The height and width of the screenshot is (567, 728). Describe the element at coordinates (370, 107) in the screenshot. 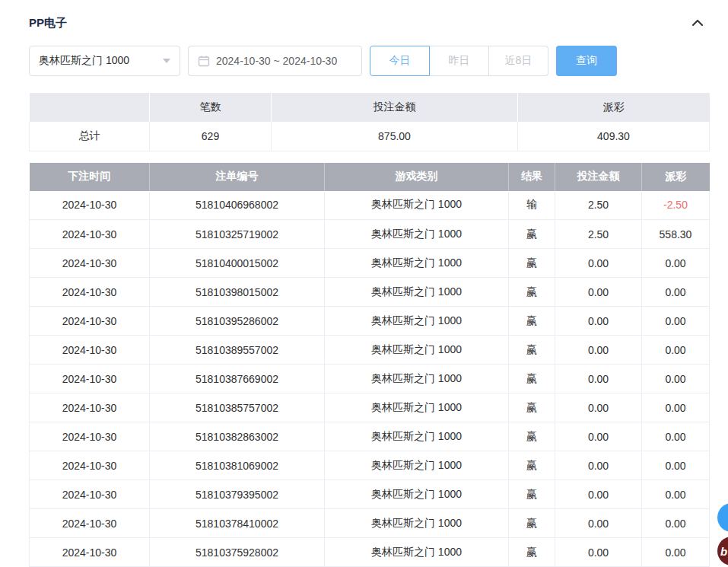

I see `summary-header-row: 笔数 投注金额 派彩` at that location.